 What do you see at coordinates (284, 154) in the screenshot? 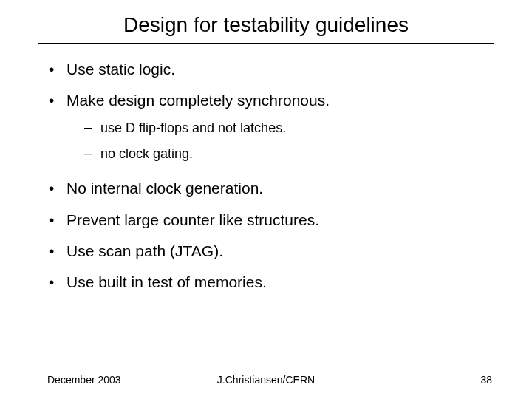
I see `sub-bullet-item: no clock gating.` at bounding box center [284, 154].